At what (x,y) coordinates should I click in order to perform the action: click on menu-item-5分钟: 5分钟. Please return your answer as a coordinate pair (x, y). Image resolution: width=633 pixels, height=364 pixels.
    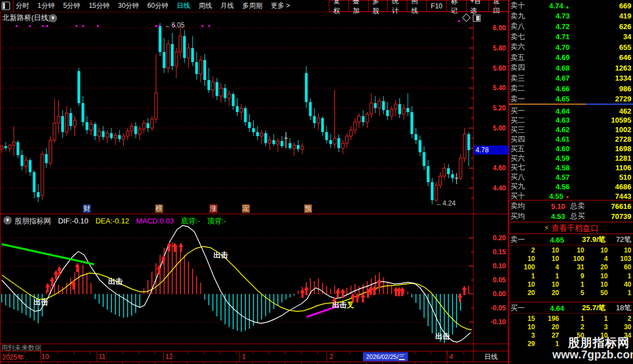
    Looking at the image, I should click on (72, 6).